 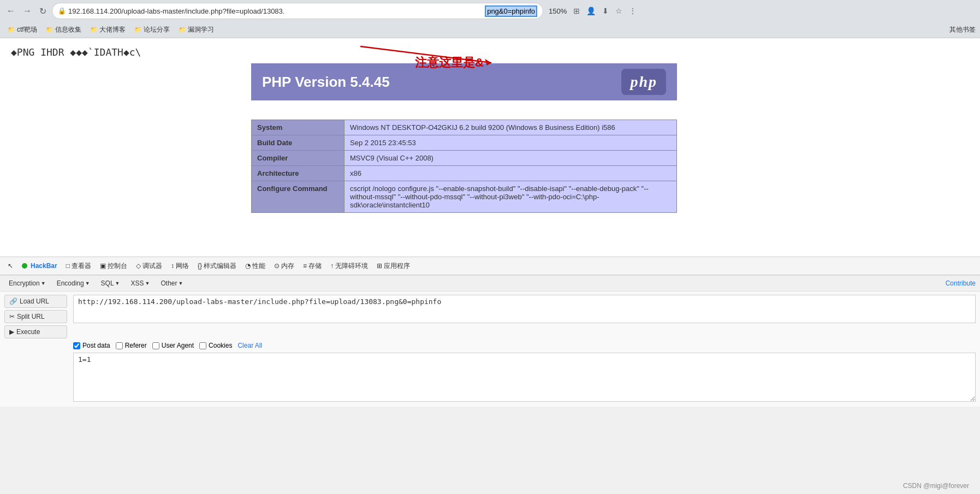 I want to click on execute-icon: ▶, so click(x=12, y=332).